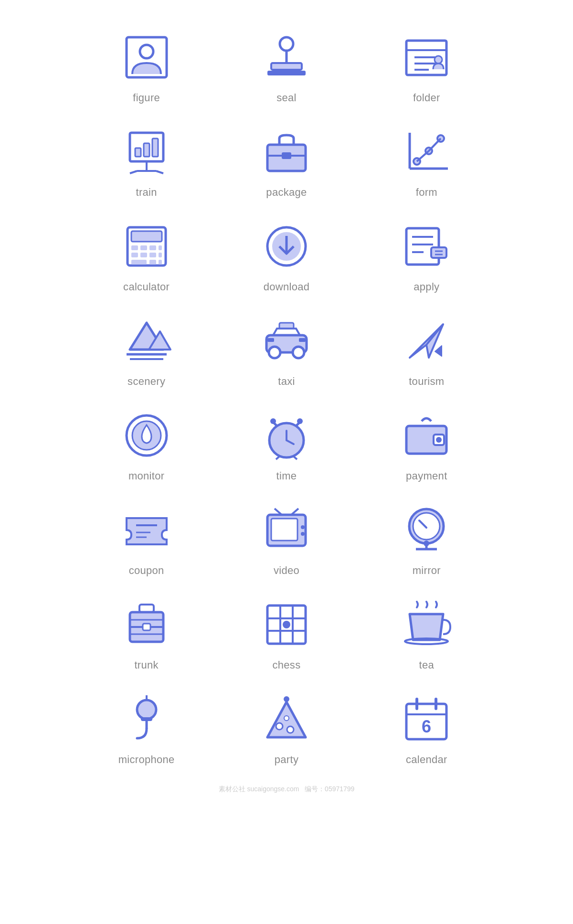 Image resolution: width=573 pixels, height=924 pixels. What do you see at coordinates (147, 152) in the screenshot?
I see `train-icon` at bounding box center [147, 152].